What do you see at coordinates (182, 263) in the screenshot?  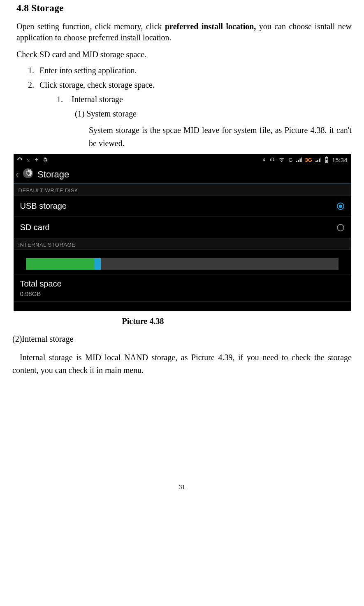 I see `storage-usage-bar` at bounding box center [182, 263].